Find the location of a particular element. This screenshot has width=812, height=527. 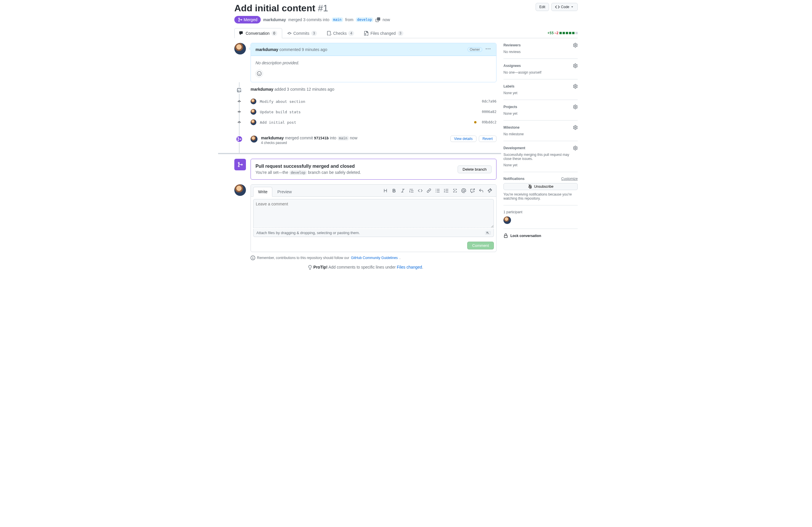

copy-icon is located at coordinates (378, 20).